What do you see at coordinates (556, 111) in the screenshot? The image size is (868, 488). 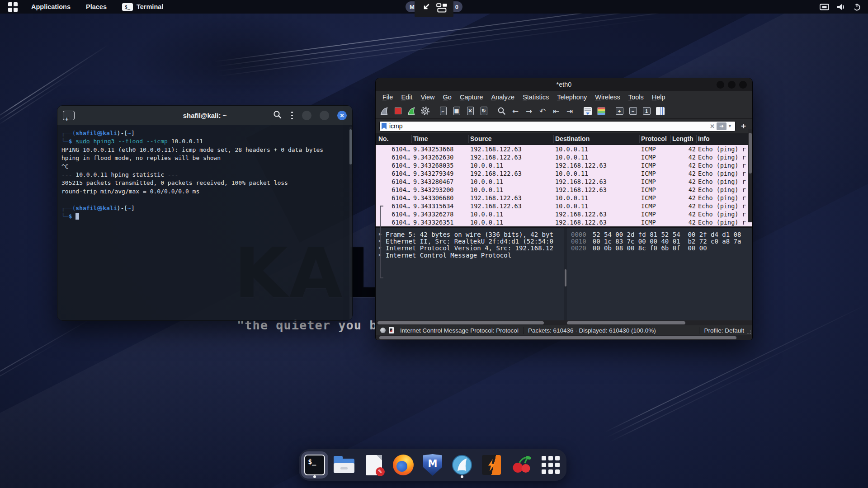 I see `go-first-packet-icon: ⇤` at bounding box center [556, 111].